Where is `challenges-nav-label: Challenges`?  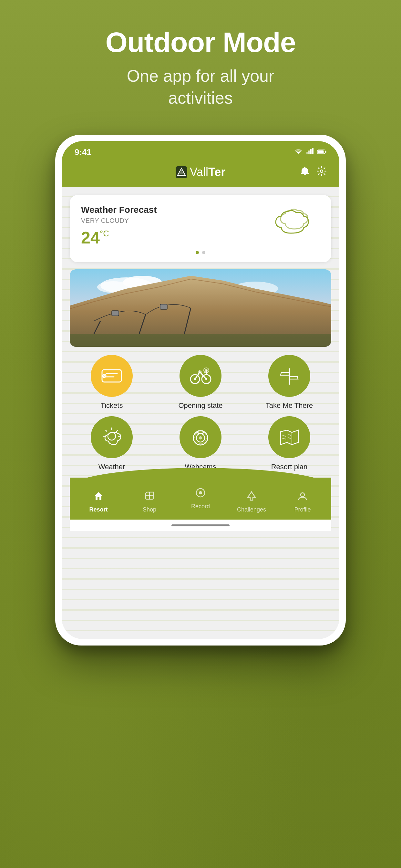
challenges-nav-label: Challenges is located at coordinates (251, 510).